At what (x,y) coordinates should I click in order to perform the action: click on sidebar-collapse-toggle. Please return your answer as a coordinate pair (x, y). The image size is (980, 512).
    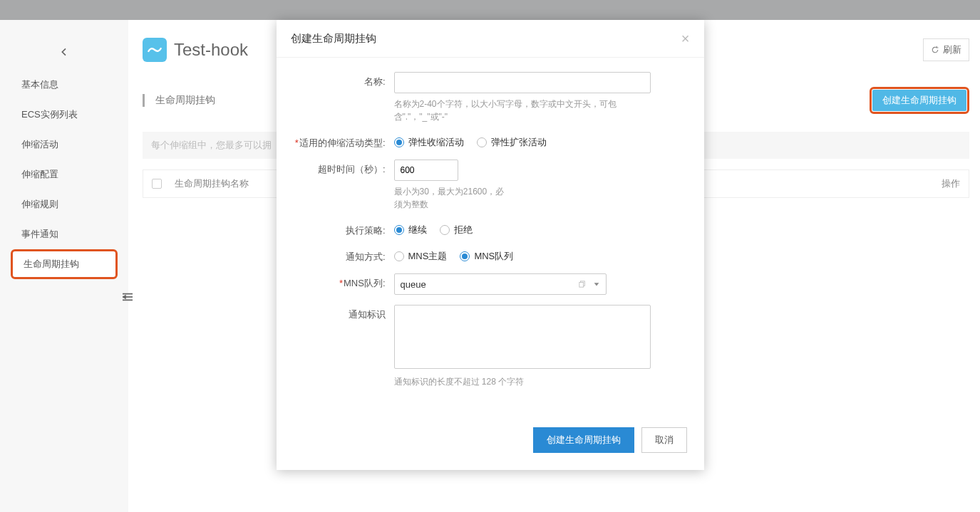
    Looking at the image, I should click on (128, 297).